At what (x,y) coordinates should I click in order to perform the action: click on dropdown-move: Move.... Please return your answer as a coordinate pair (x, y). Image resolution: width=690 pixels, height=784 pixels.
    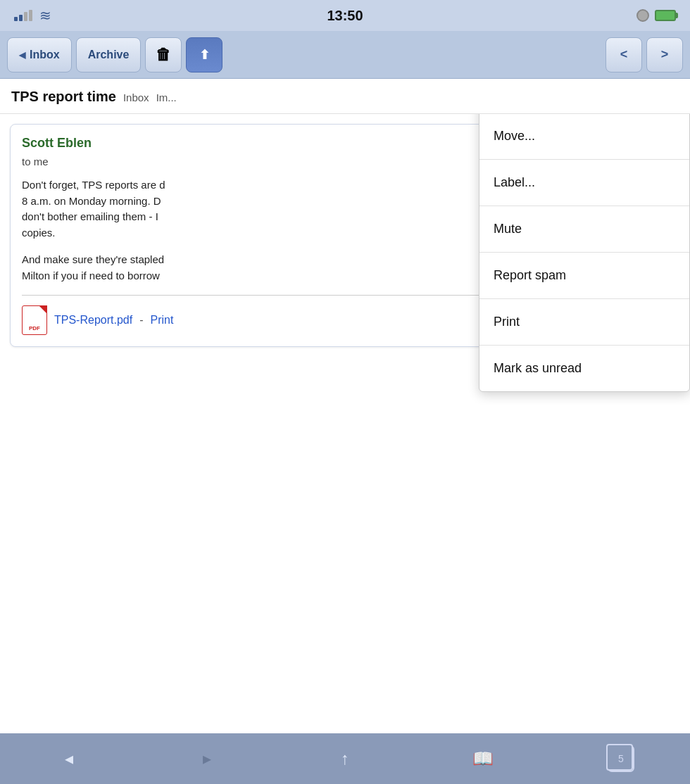
    Looking at the image, I should click on (584, 137).